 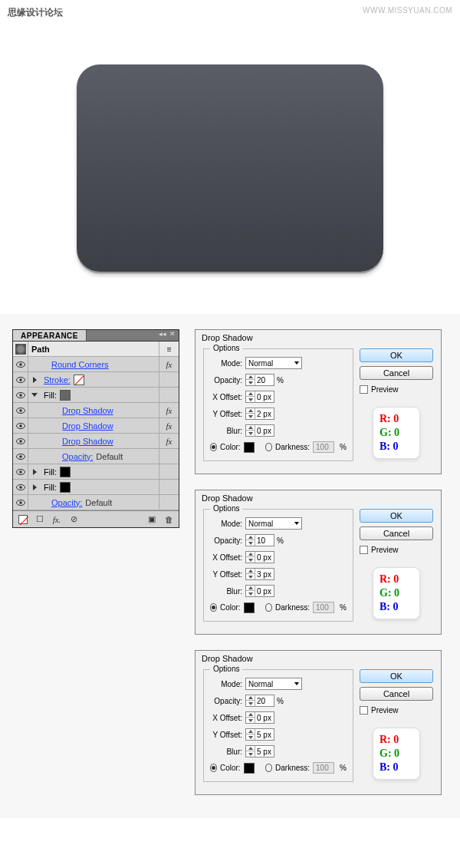 I want to click on panel-tab-bar: APPEARANCE ◂◂ ✕, so click(x=96, y=336).